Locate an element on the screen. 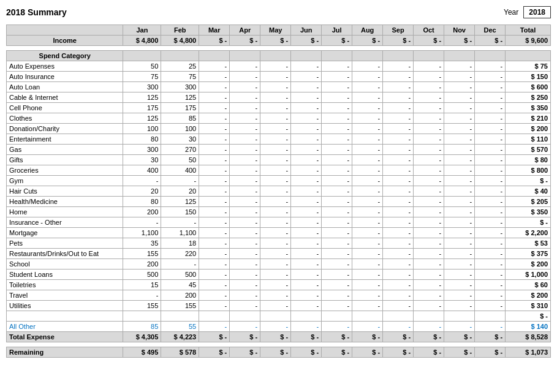  income-jun: $ - is located at coordinates (306, 40).